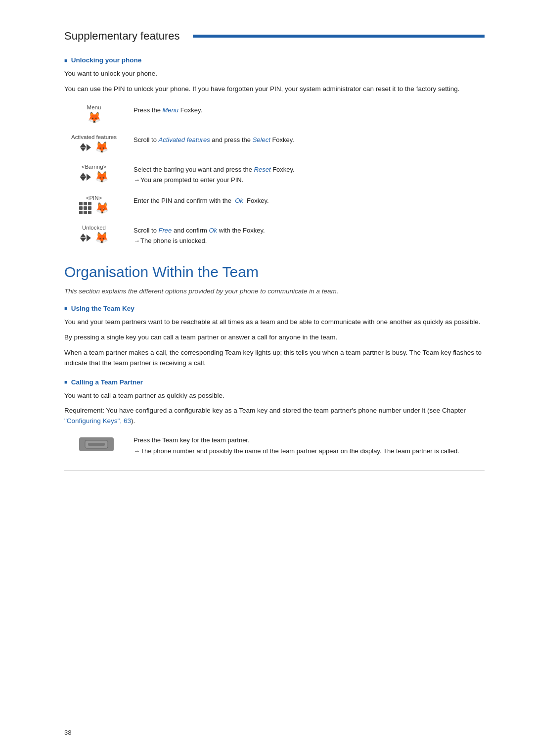 This screenshot has width=534, height=756. What do you see at coordinates (94, 198) in the screenshot?
I see `step-pin-label: <PIN>` at bounding box center [94, 198].